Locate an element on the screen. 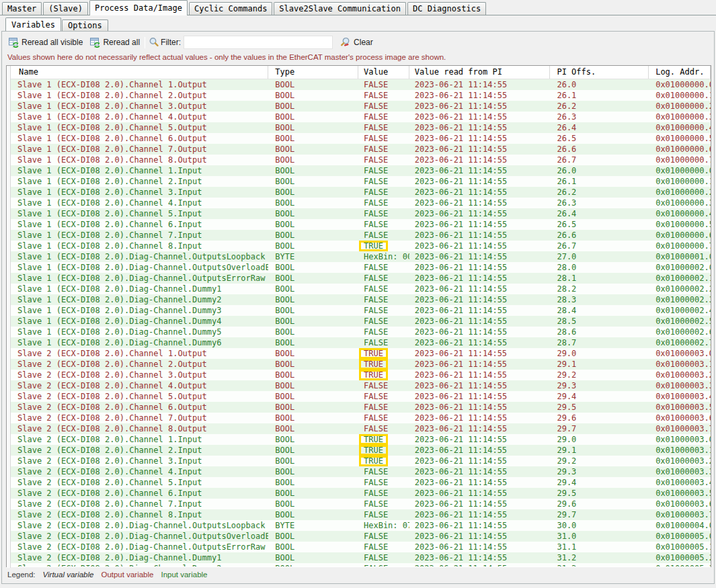 This screenshot has width=716, height=588. reread-all-visible-button: Reread all visible is located at coordinates (46, 42).